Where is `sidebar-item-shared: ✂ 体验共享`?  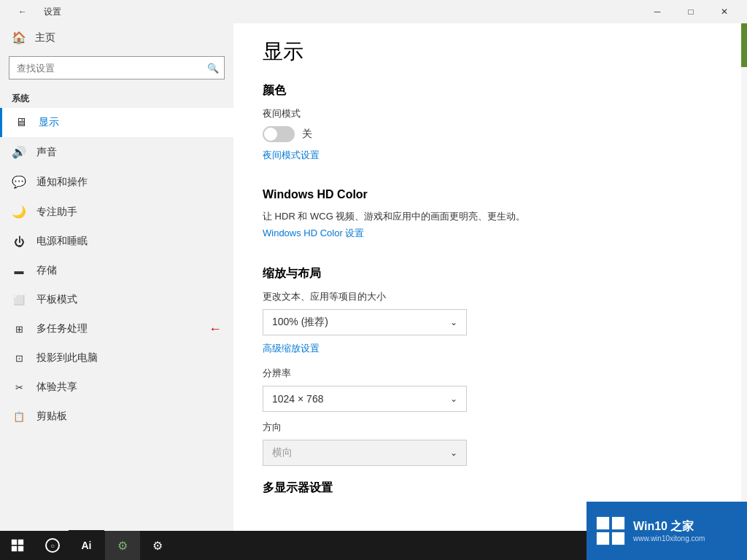
sidebar-item-shared: ✂ 体验共享 is located at coordinates (117, 387).